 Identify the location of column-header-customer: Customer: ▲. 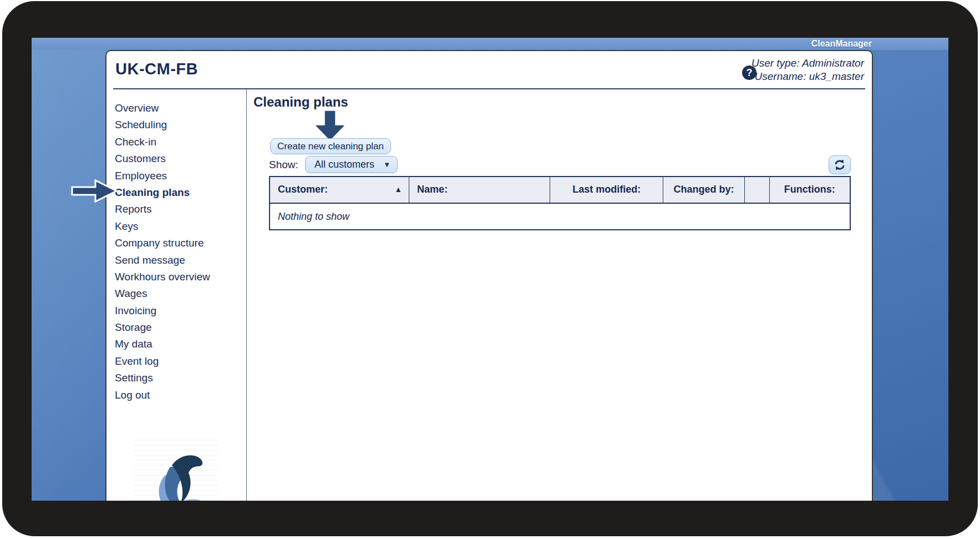
(339, 190).